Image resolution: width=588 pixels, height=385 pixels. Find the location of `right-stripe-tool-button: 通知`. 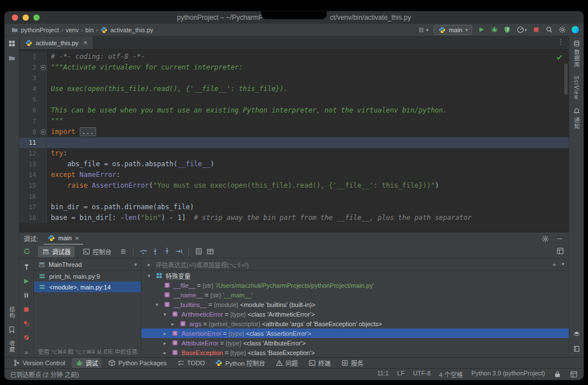

right-stripe-tool-button: 通知 is located at coordinates (577, 119).